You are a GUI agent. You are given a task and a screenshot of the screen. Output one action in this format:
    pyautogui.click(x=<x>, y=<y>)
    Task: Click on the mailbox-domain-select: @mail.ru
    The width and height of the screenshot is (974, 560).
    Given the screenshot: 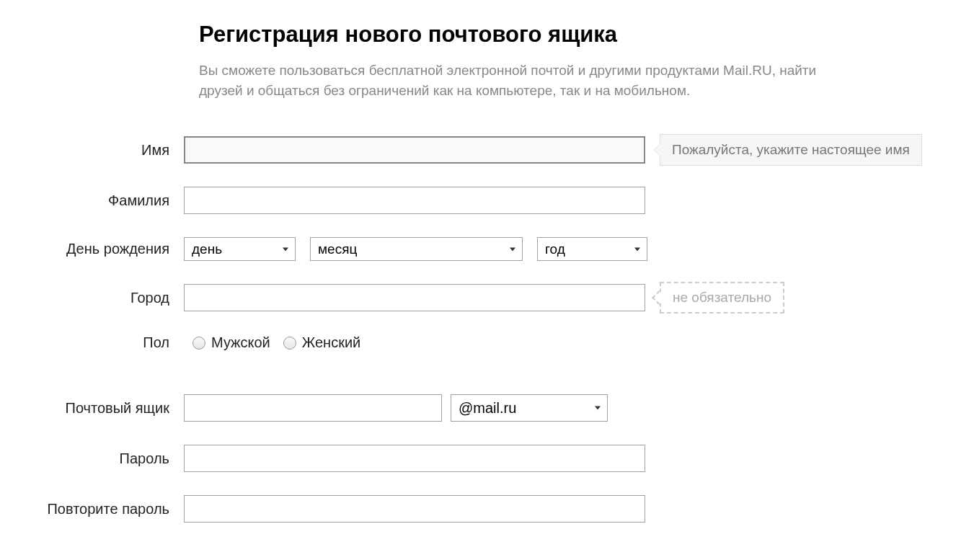 What is the action you would take?
    pyautogui.click(x=529, y=408)
    